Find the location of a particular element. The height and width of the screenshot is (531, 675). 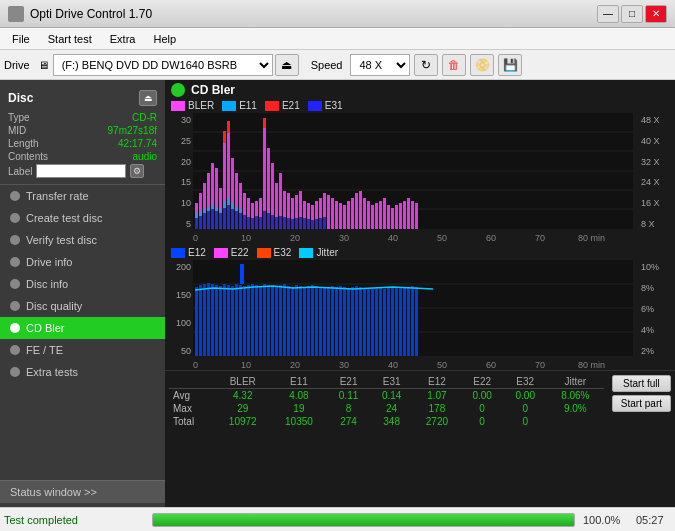

svg-text: 80 min is located at coordinates (592, 238).